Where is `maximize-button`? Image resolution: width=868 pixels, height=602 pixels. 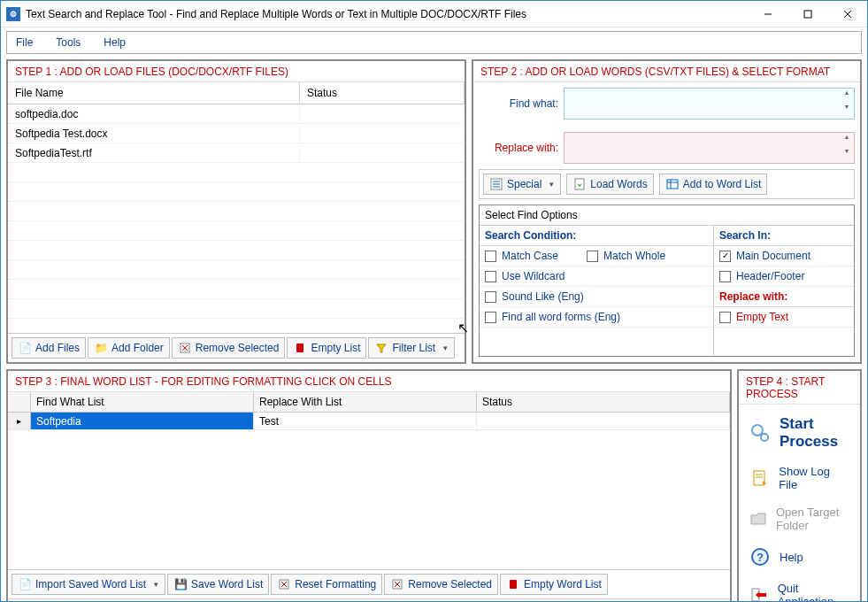
maximize-button is located at coordinates (807, 14).